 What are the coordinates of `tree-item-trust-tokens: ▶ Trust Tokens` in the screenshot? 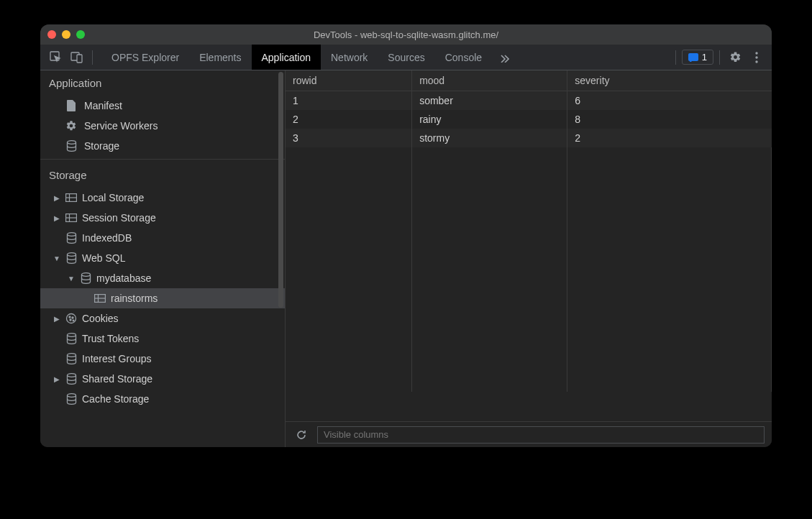 It's located at (163, 339).